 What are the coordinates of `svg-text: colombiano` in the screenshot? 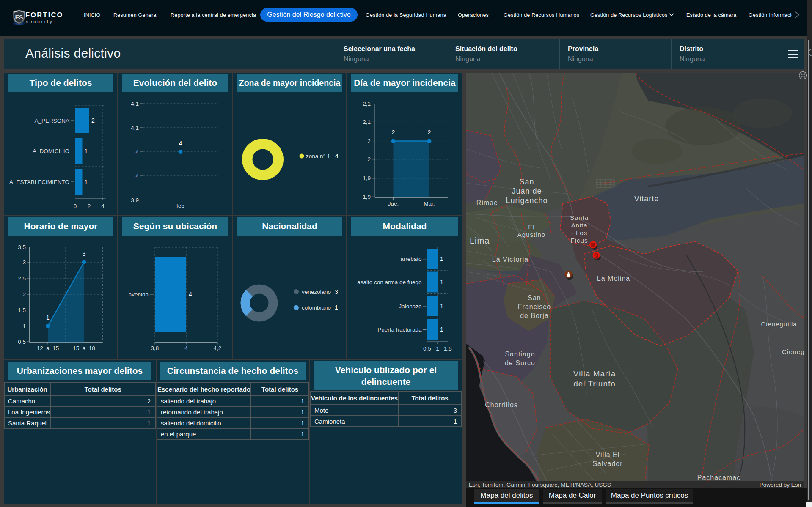 It's located at (317, 308).